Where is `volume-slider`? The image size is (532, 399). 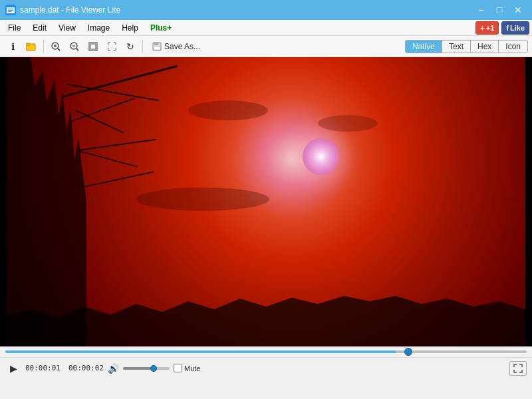
volume-slider is located at coordinates (146, 368).